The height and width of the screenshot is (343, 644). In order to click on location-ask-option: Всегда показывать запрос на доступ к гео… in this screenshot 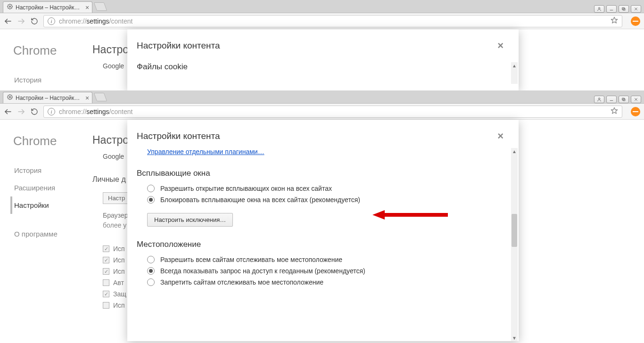, I will do `click(326, 271)`.